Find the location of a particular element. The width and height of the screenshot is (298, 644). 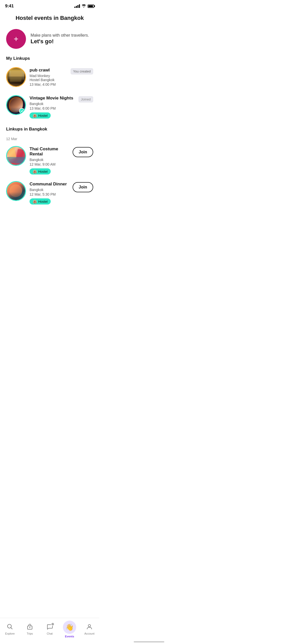

linkup-name: pub crawl is located at coordinates (48, 70).